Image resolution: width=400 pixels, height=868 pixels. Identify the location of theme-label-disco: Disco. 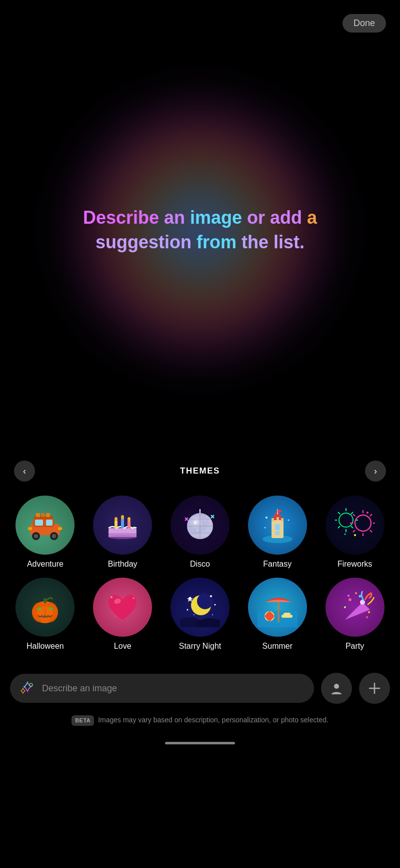
(200, 564).